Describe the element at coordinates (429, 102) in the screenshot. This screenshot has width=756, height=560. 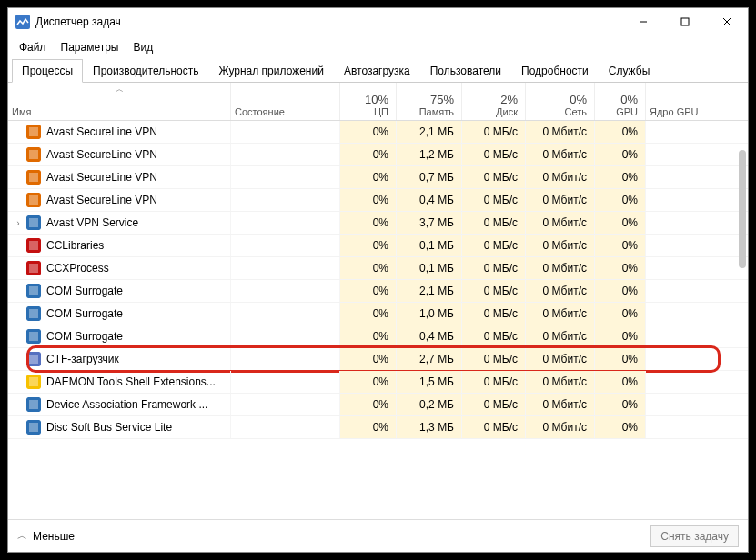
I see `col-memory: 75% Память` at that location.